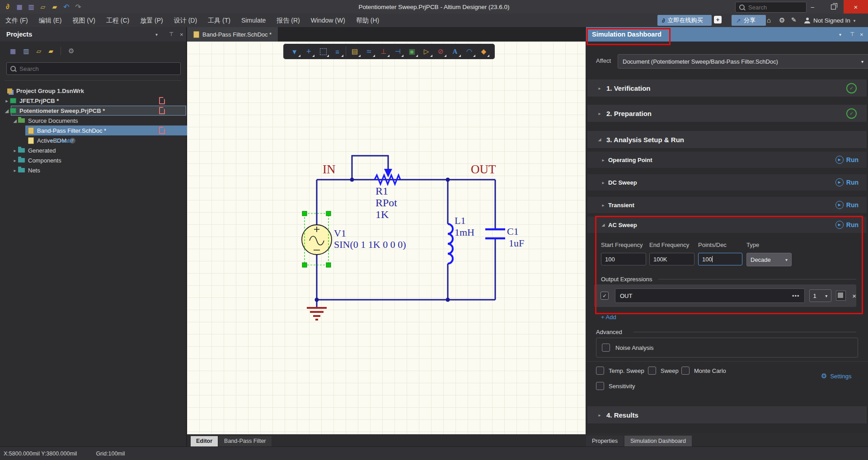  What do you see at coordinates (382, 215) in the screenshot?
I see `r1-value: 1K` at bounding box center [382, 215].